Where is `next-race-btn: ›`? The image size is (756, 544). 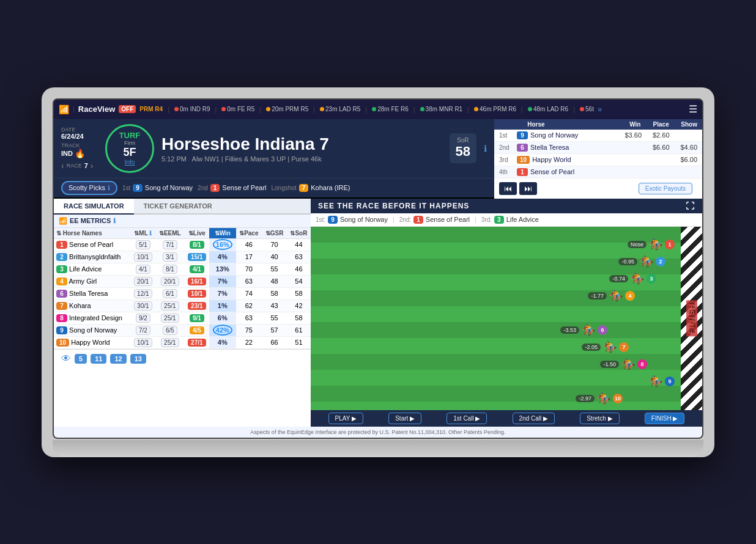 next-race-btn: › is located at coordinates (92, 166).